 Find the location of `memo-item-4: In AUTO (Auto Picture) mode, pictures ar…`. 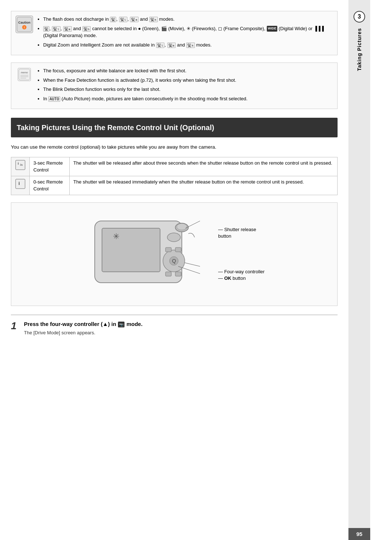

memo-item-4: In AUTO (Auto Picture) mode, pictures ar… is located at coordinates (145, 99).